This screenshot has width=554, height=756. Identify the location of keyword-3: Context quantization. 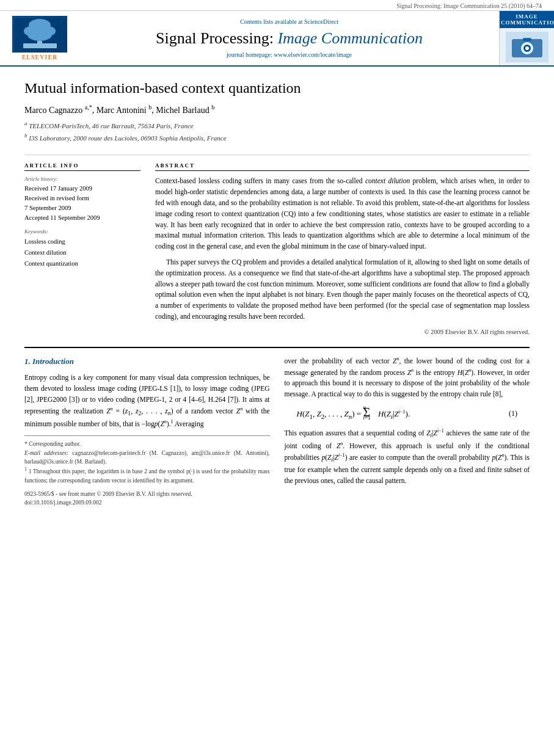
(82, 264).